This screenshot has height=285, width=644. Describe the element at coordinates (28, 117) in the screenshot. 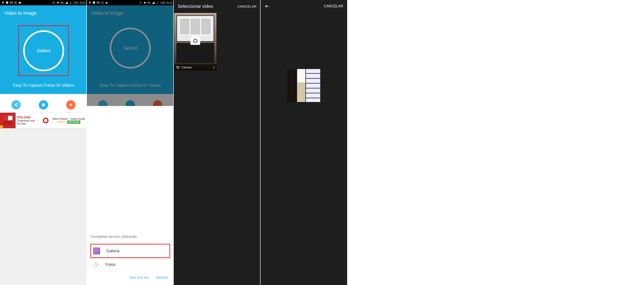

I see `ad-brand: POLAND` at that location.